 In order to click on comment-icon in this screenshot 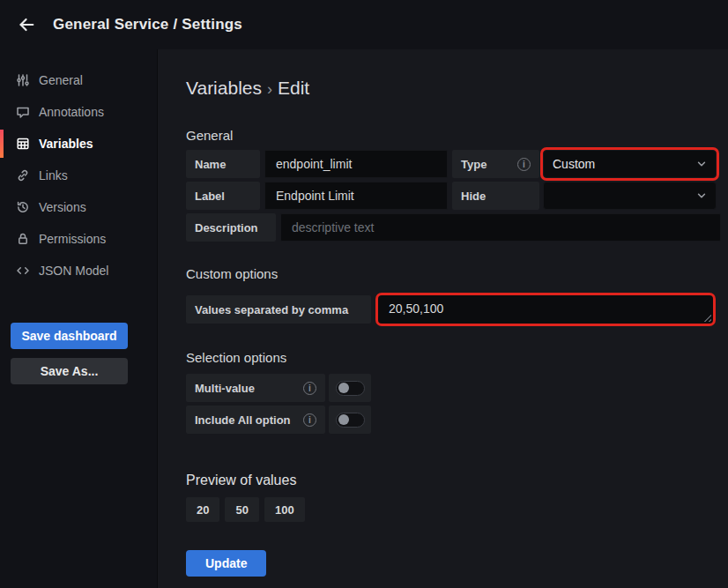, I will do `click(23, 112)`.